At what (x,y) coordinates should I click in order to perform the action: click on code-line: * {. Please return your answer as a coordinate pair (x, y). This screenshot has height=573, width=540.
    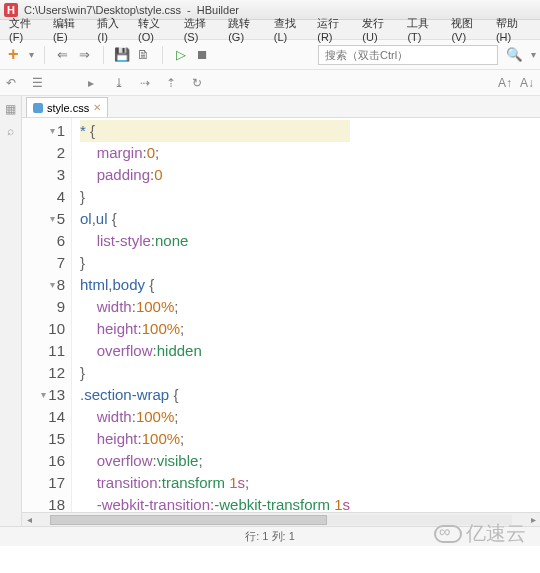
    Looking at the image, I should click on (215, 131).